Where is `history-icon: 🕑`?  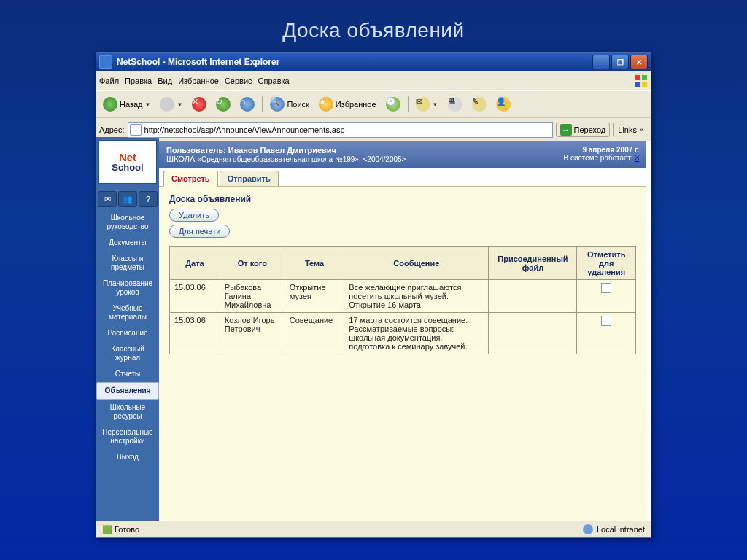 history-icon: 🕑 is located at coordinates (393, 104).